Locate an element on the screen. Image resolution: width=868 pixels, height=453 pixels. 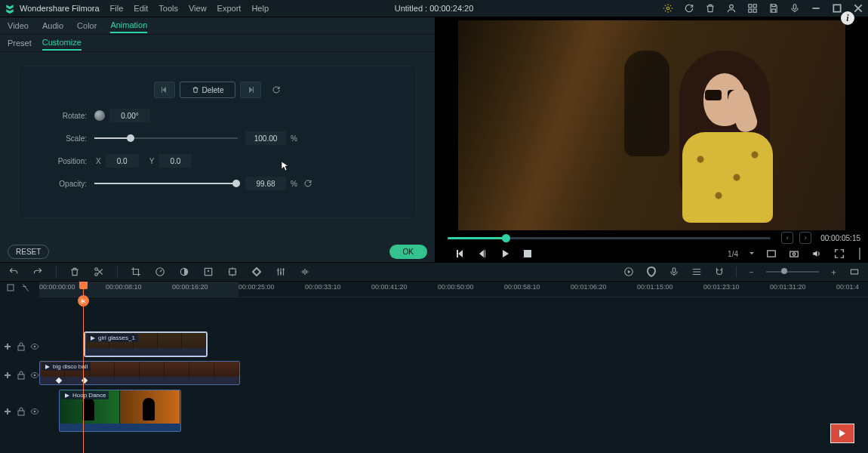
menu-export: Export is located at coordinates (229, 8).